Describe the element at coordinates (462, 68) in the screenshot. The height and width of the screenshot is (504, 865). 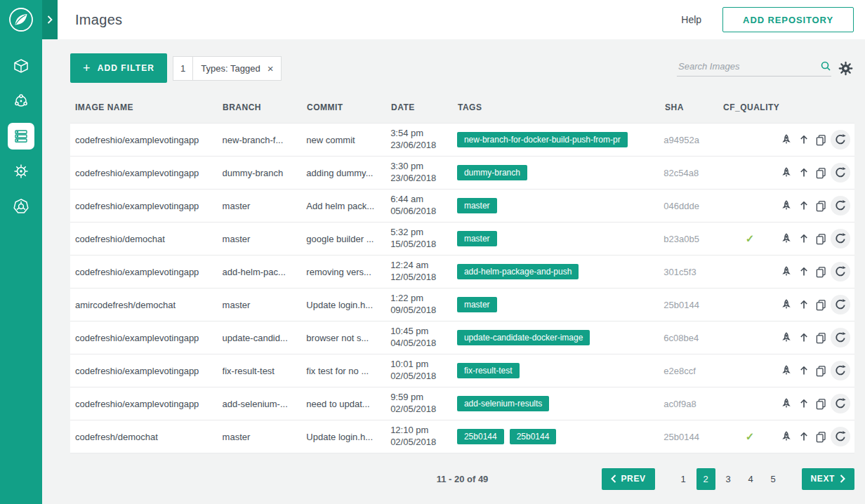
I see `filter-bar: + ADD FILTER 1 Types: Tagged ×` at that location.